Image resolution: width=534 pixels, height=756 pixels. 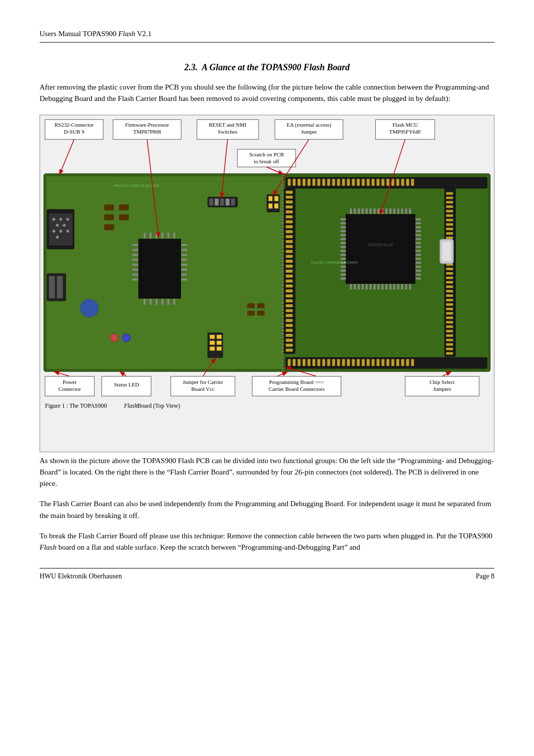 What do you see at coordinates (147, 131) in the screenshot?
I see `svg-text: TMP87P808` at bounding box center [147, 131].